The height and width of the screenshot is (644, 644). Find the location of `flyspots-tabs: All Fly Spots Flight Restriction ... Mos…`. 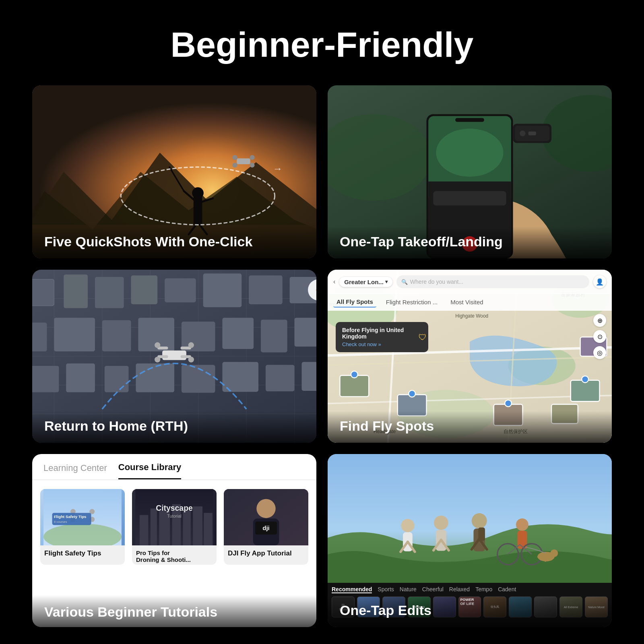

flyspots-tabs: All Fly Spots Flight Restriction ... Mos… is located at coordinates (470, 302).